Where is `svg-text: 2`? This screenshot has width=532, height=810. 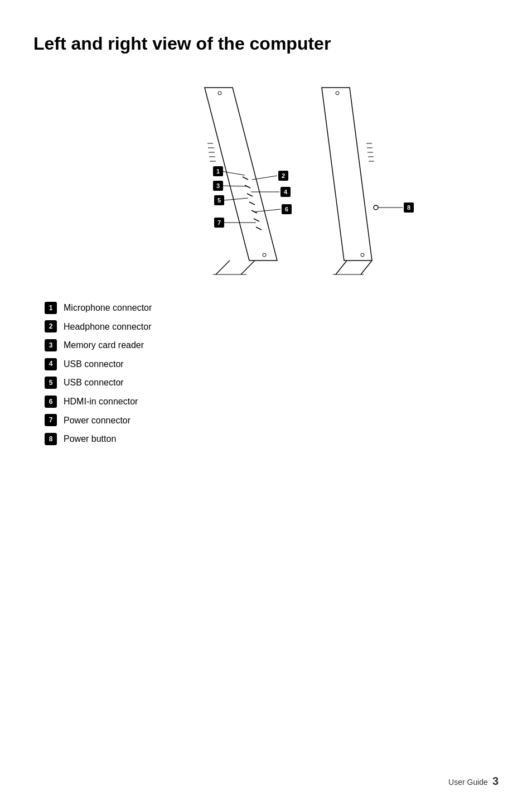 svg-text: 2 is located at coordinates (283, 176).